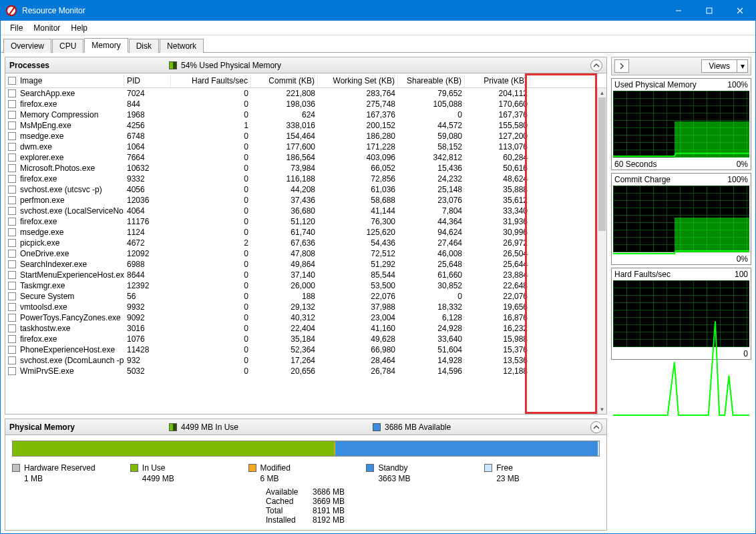 The width and height of the screenshot is (756, 534). What do you see at coordinates (306, 179) in the screenshot?
I see `table-row: firefox.exe93320116,18872,85624,23248,62…` at bounding box center [306, 179].